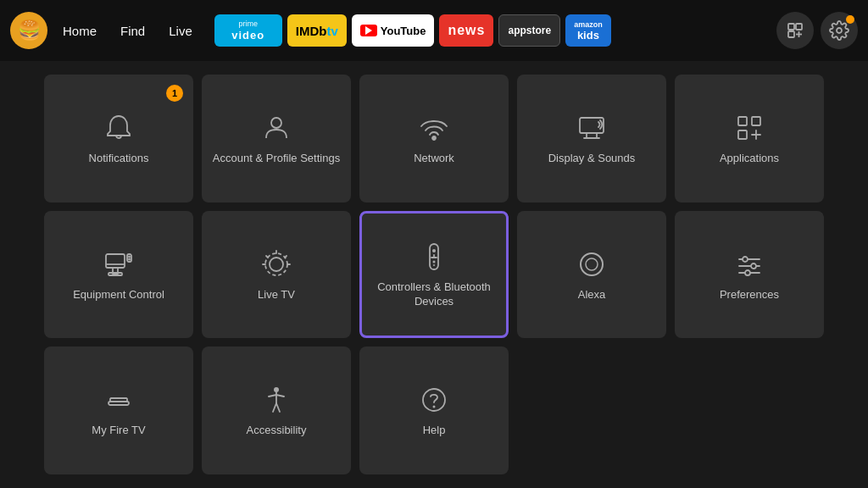  I want to click on app-amazon-kids: amazon kids, so click(588, 30).